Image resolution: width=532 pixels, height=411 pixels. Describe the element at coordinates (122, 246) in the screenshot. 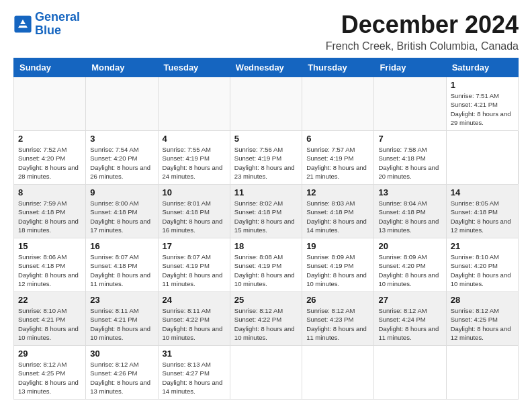

I see `day-number: 16` at that location.